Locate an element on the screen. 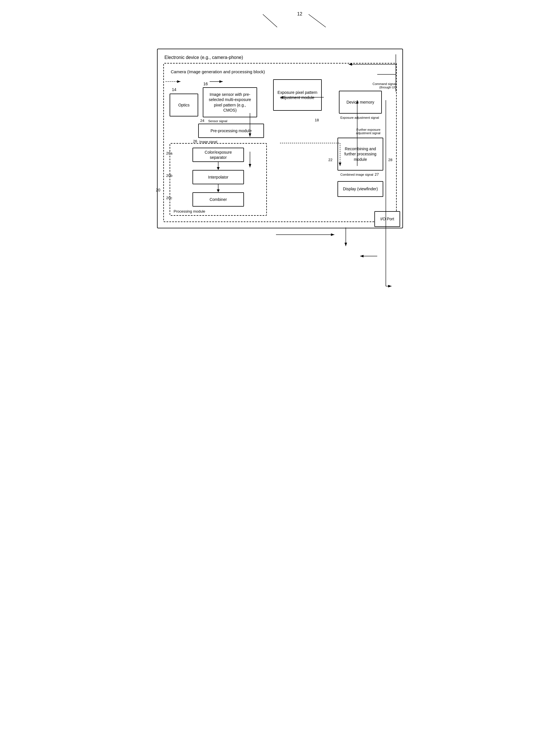 The width and height of the screenshot is (560, 742). recombining-box: Recombining and further processing modul… is located at coordinates (360, 154).